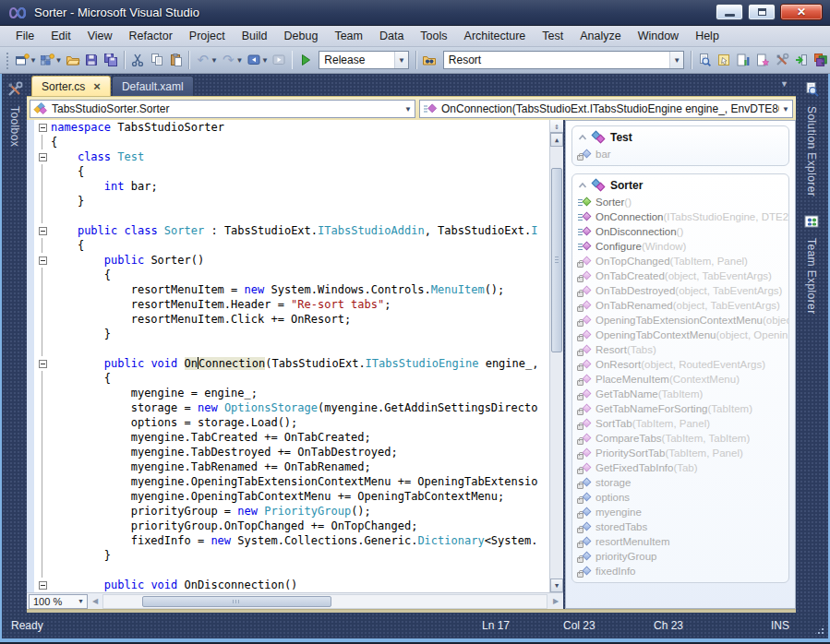 This screenshot has height=644, width=830. What do you see at coordinates (680, 137) in the screenshot?
I see `outline-group-header: Test` at bounding box center [680, 137].